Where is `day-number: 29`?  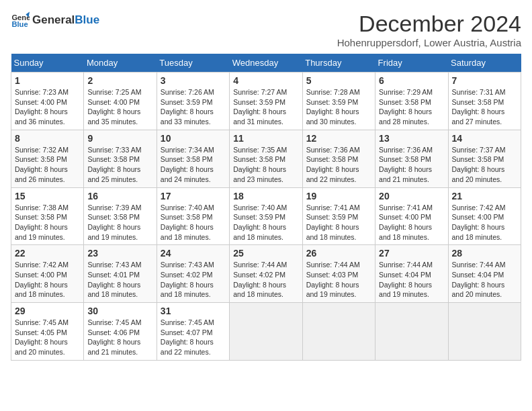 day-number: 29 is located at coordinates (47, 311).